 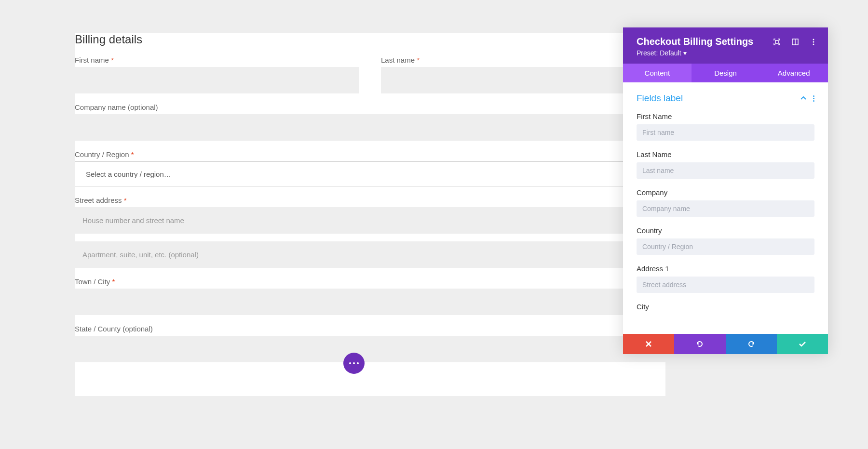 I want to click on columns-icon, so click(x=795, y=42).